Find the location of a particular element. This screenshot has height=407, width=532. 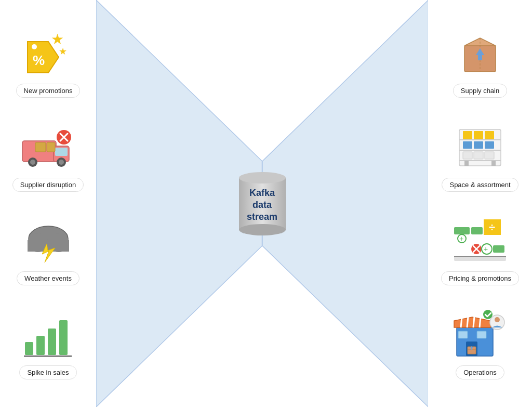

weather-events-icon is located at coordinates (48, 241).